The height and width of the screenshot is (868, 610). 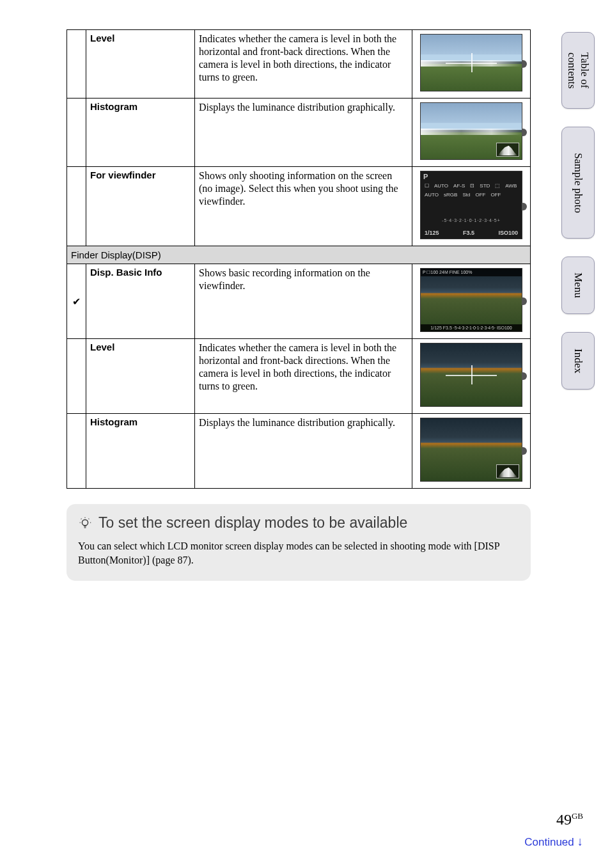 I want to click on lightbulb-icon, so click(x=85, y=523).